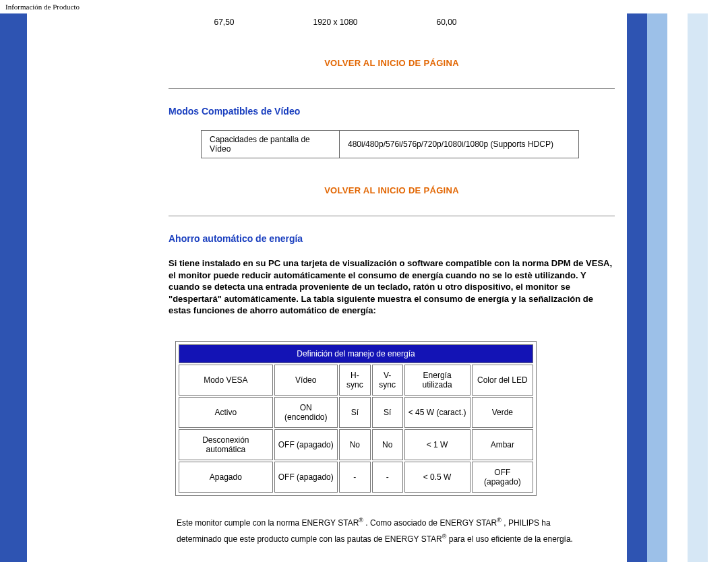  I want to click on col-header: Modo VESA, so click(226, 380).